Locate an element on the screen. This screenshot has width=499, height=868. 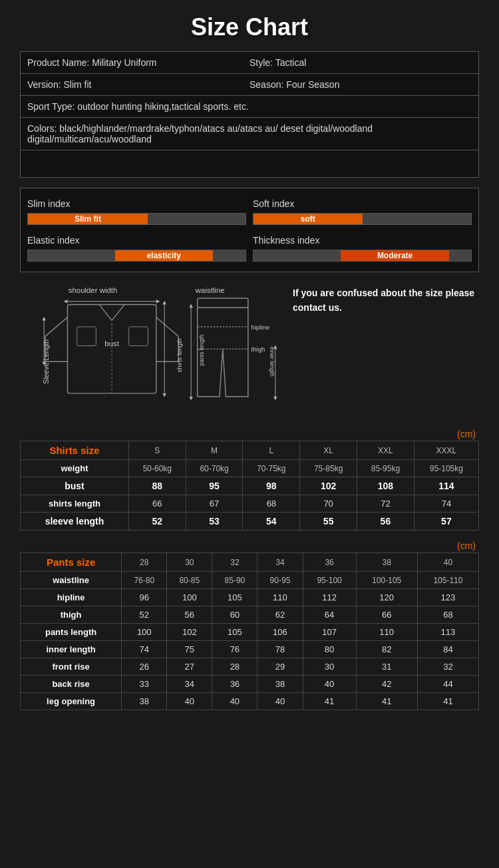
pants-cell-1-5: 120 is located at coordinates (387, 598).